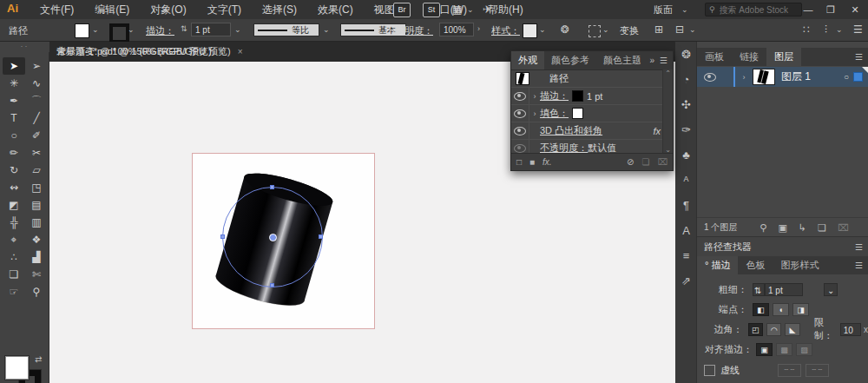  Describe the element at coordinates (36, 83) in the screenshot. I see `lasso-tool: ∿` at that location.